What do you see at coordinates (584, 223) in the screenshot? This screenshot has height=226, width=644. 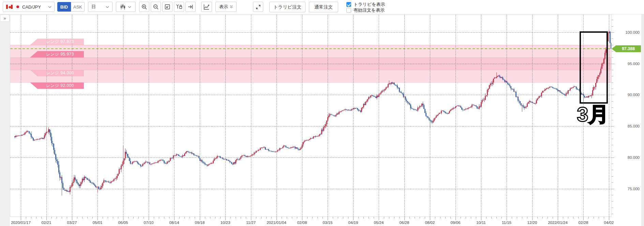 I see `date-axis-label: 02/28` at bounding box center [584, 223].